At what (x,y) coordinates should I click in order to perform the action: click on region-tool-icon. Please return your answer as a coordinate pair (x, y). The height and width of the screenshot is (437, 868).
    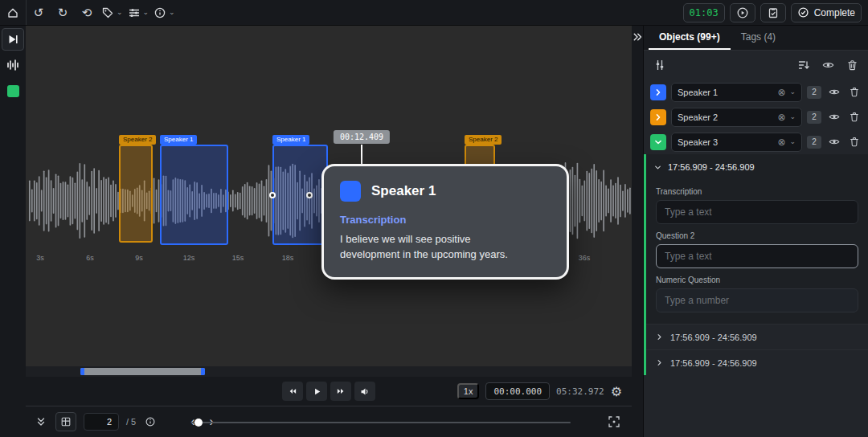
    Looking at the image, I should click on (13, 92).